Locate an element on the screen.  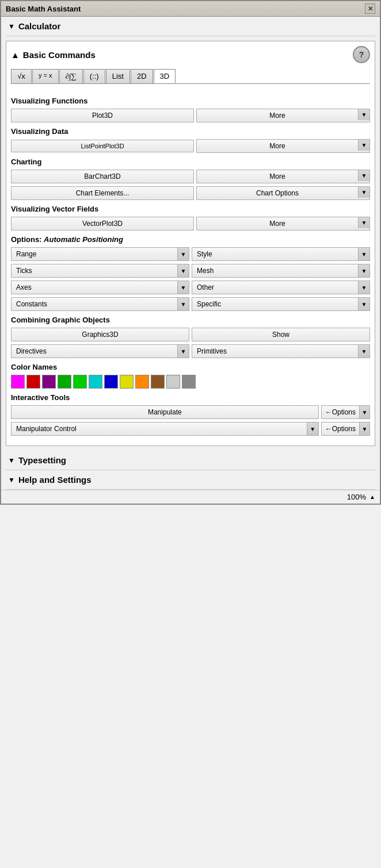
tab-calc: ∂∫∑ is located at coordinates (71, 76).